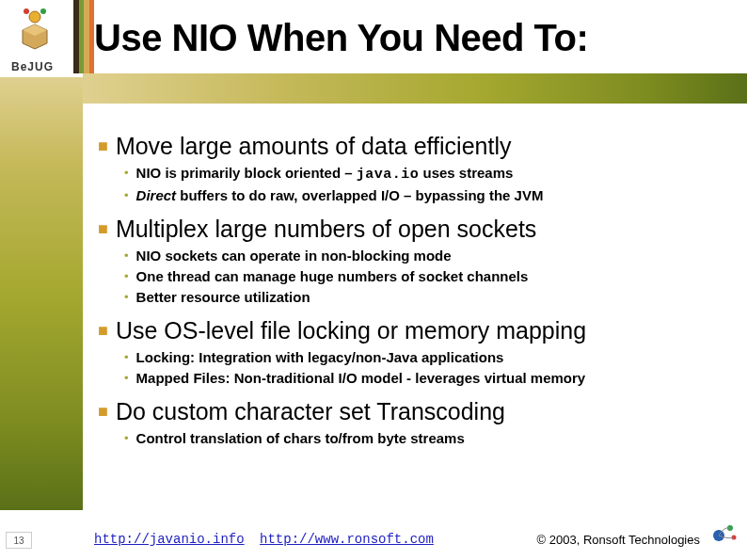 This screenshot has width=747, height=560. I want to click on heading-3: ■ Use OS-level file locking or memory ma…, so click(408, 330).